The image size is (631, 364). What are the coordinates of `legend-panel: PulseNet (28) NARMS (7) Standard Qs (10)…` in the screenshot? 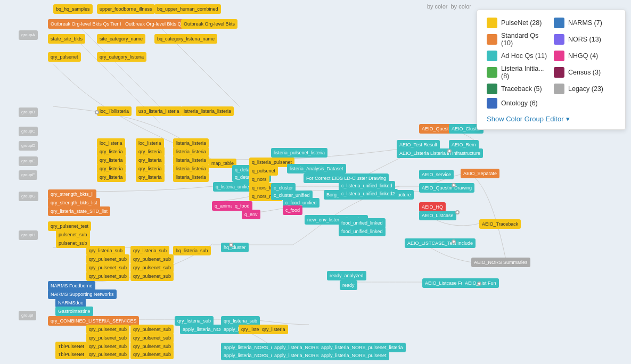 It's located at (551, 70).